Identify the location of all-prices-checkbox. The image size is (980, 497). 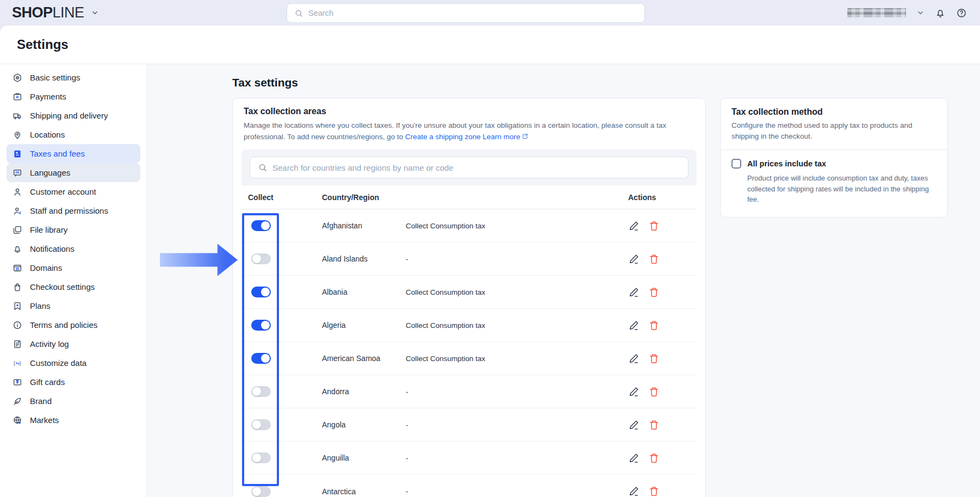
(736, 164).